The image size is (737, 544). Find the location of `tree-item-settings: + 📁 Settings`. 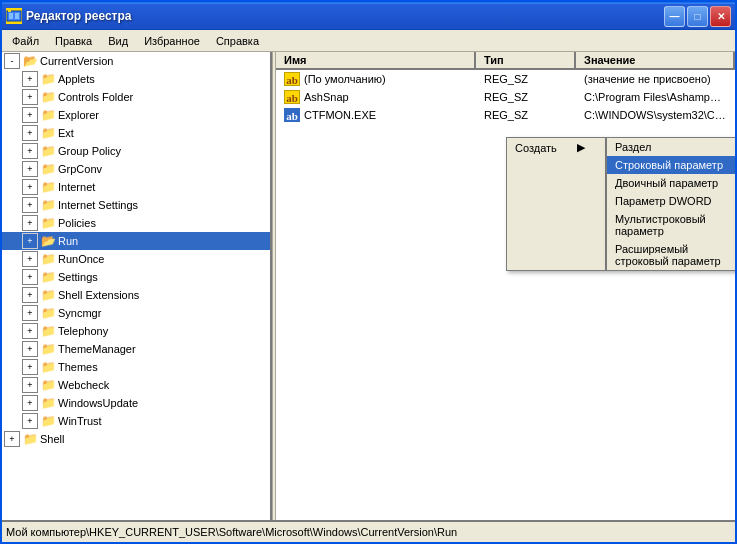

tree-item-settings: + 📁 Settings is located at coordinates (136, 277).